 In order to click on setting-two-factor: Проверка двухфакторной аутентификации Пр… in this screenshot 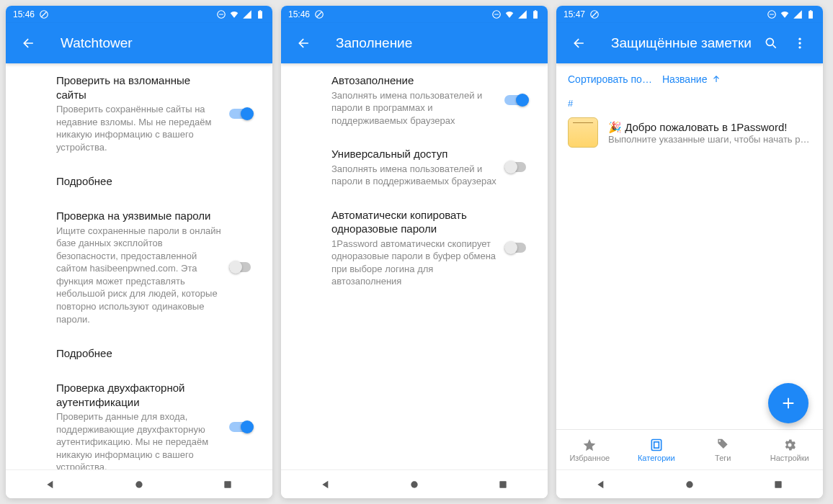, I will do `click(139, 420)`.